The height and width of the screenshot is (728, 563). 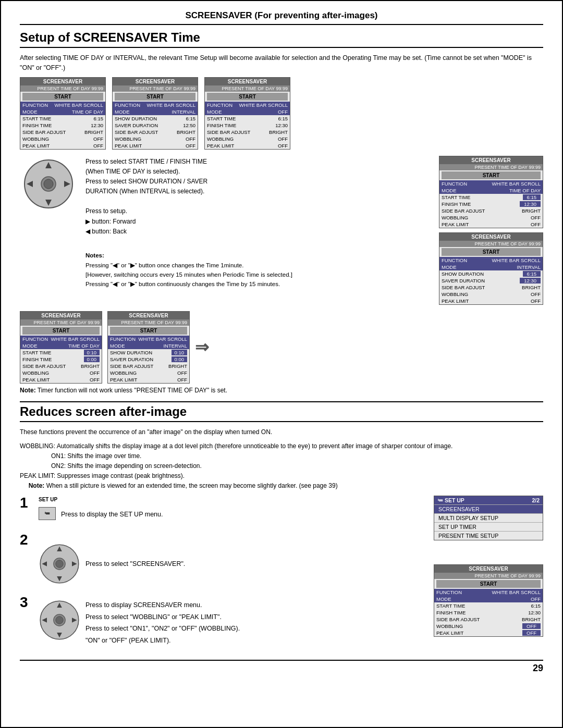 What do you see at coordinates (283, 112) in the screenshot?
I see `ss-panel-3-mode-val: OFF` at bounding box center [283, 112].